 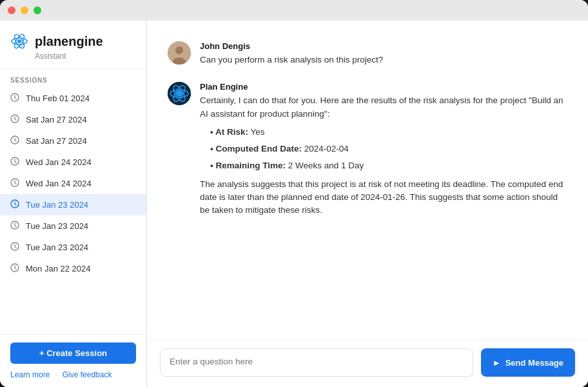 I want to click on send-button-label: Send Message, so click(x=534, y=362).